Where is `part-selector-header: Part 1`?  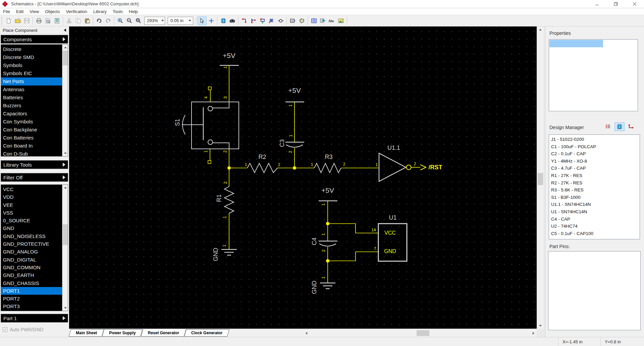 part-selector-header: Part 1 is located at coordinates (34, 318).